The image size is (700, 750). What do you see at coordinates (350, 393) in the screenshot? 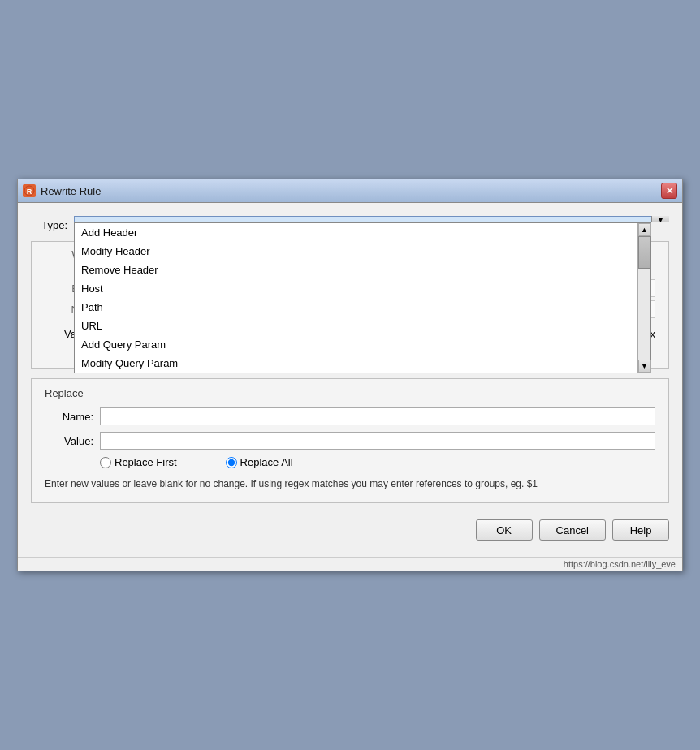
I see `replace-section-label: Replace` at bounding box center [350, 393].